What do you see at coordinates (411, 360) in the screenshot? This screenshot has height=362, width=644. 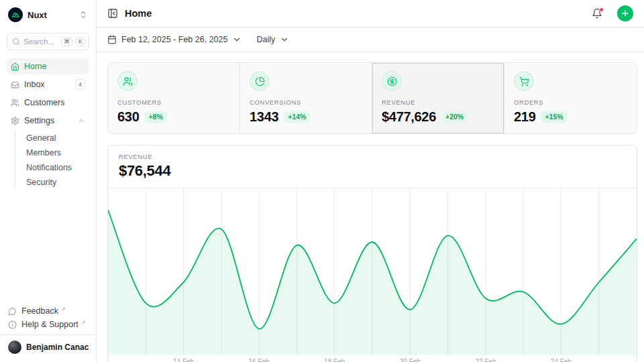 I see `x-tick-label: 20 Feb` at bounding box center [411, 360].